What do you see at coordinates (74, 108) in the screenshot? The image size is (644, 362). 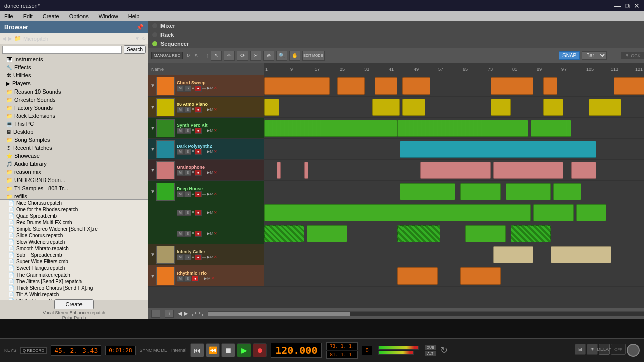 I see `sidebar-item-factory: 📁 Factory Sounds` at bounding box center [74, 108].